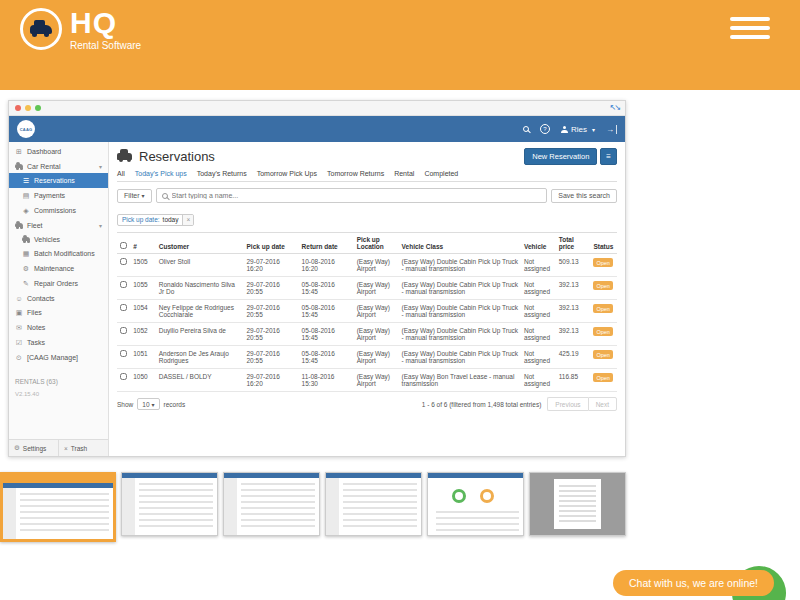 Image resolution: width=800 pixels, height=600 pixels. I want to click on col-customer: Customer, so click(200, 244).